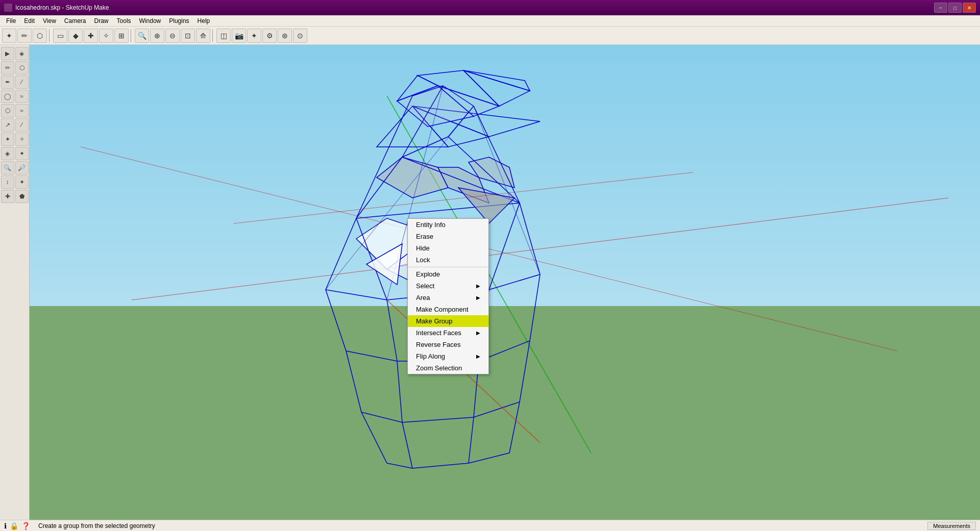 This screenshot has height=531, width=980. What do you see at coordinates (425, 237) in the screenshot?
I see `ctx-label-1: Erase` at bounding box center [425, 237].